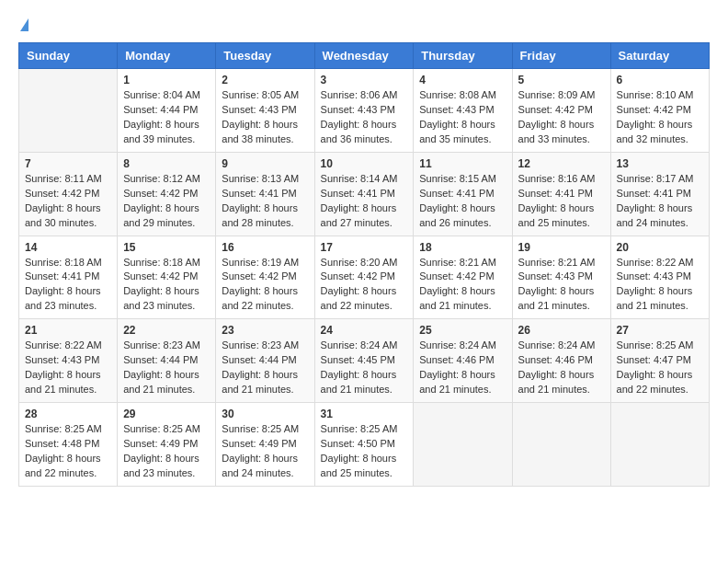 The image size is (728, 563). I want to click on day-number: 28, so click(68, 414).